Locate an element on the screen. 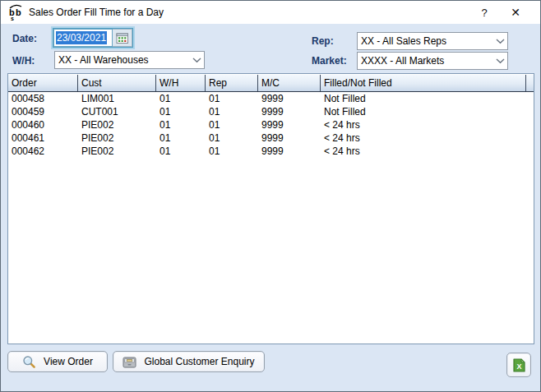 Image resolution: width=541 pixels, height=392 pixels. table-cell: CUT001 is located at coordinates (117, 112).